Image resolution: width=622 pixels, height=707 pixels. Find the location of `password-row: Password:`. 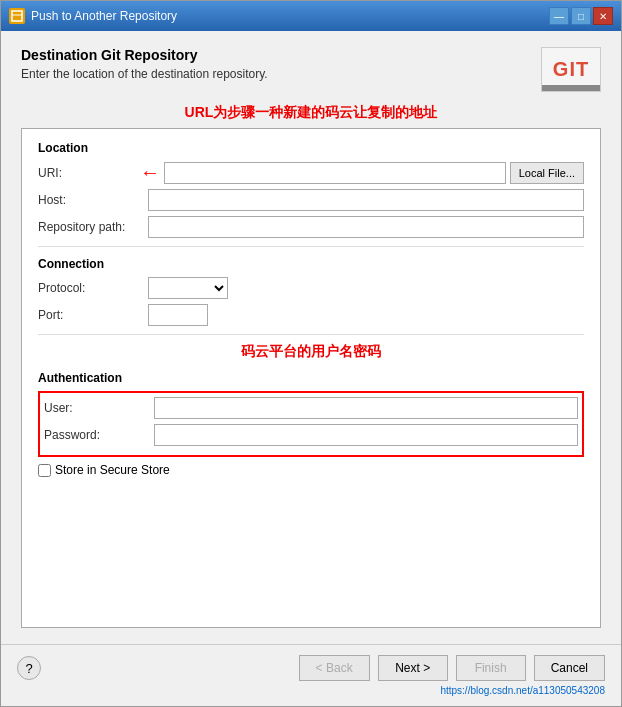

password-row: Password: is located at coordinates (311, 435).